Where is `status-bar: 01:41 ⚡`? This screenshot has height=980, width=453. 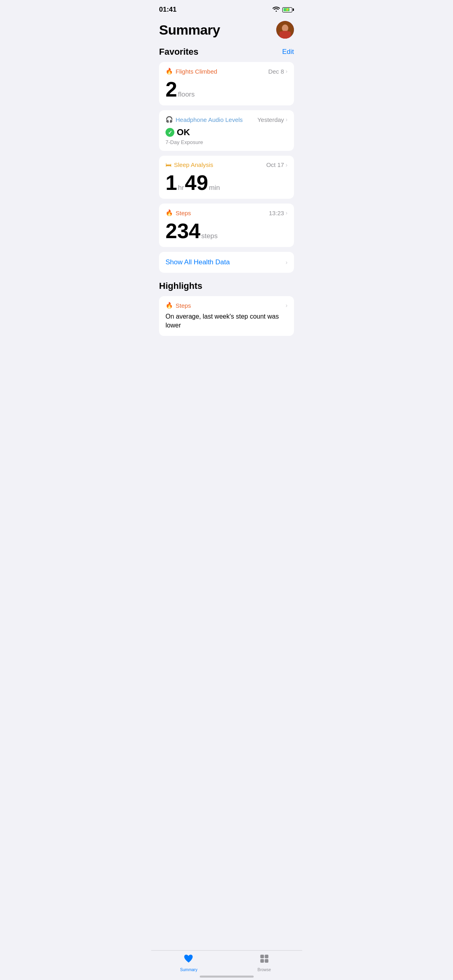 status-bar: 01:41 ⚡ is located at coordinates (226, 8).